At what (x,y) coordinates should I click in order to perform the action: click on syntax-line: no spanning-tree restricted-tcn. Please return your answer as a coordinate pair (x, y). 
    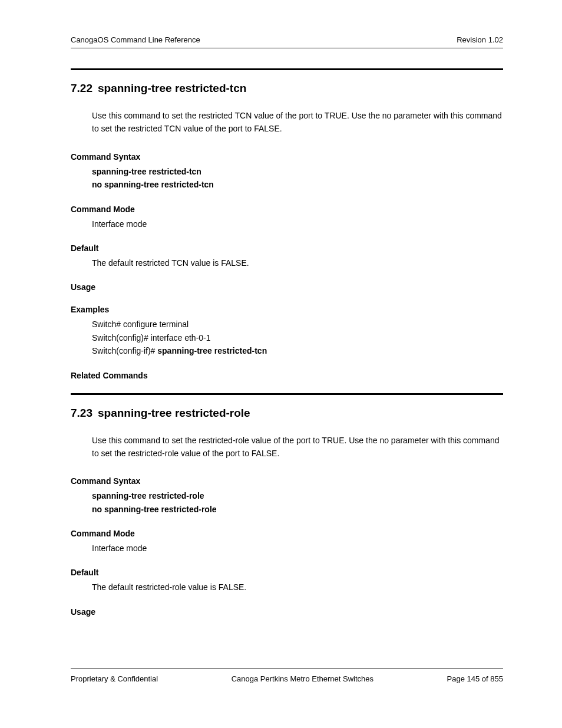
    Looking at the image, I should click on (297, 185).